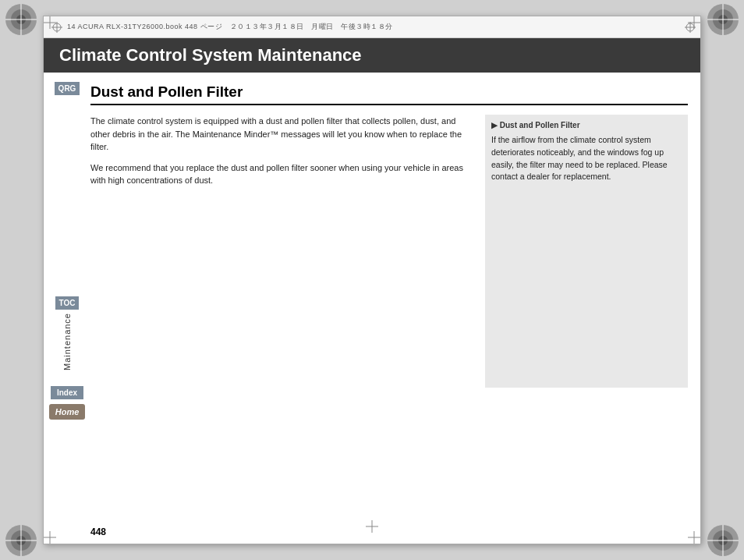 This screenshot has height=560, width=744. What do you see at coordinates (67, 303) in the screenshot?
I see `toc-badge: TOC` at bounding box center [67, 303].